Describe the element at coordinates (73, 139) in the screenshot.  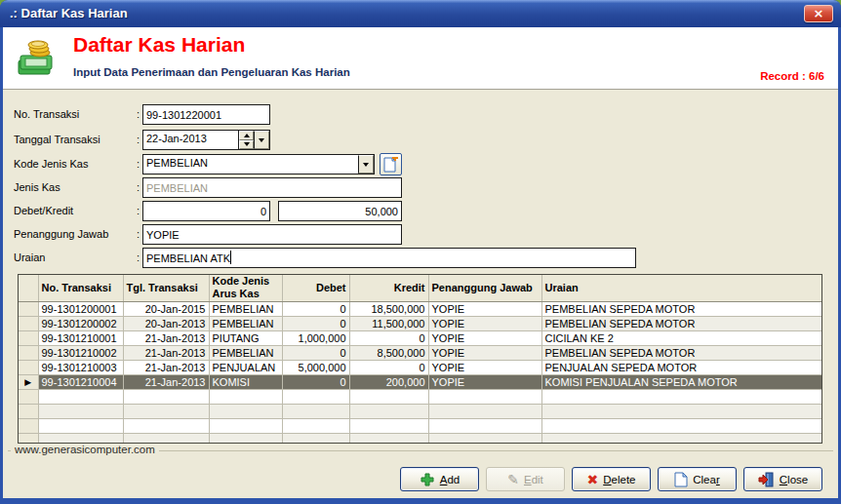
I see `label-tanggal-transaksi: Tanggal Transaksi` at that location.